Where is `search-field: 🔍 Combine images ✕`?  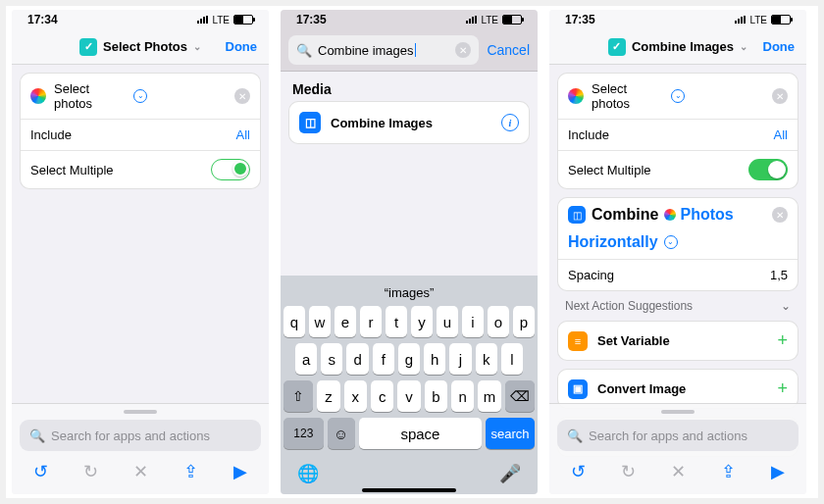 search-field: 🔍 Combine images ✕ is located at coordinates (384, 50).